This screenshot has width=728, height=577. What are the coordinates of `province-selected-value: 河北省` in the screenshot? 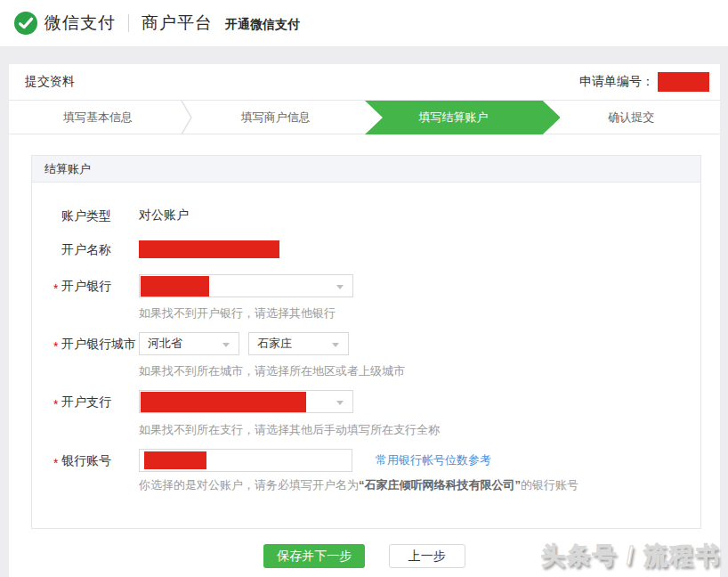 It's located at (166, 344).